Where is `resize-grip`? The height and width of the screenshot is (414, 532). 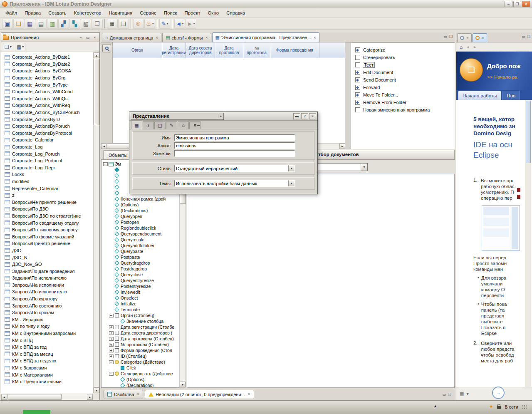 resize-grip is located at coordinates (525, 407).